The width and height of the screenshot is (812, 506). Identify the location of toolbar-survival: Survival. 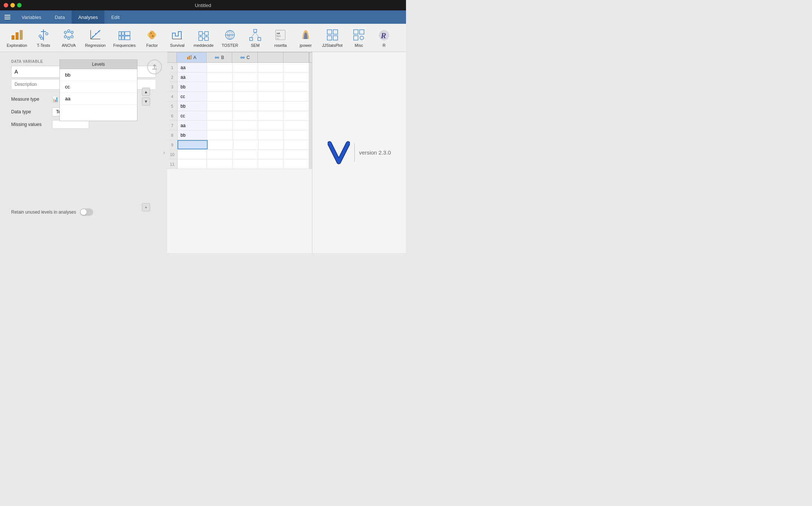
(177, 38).